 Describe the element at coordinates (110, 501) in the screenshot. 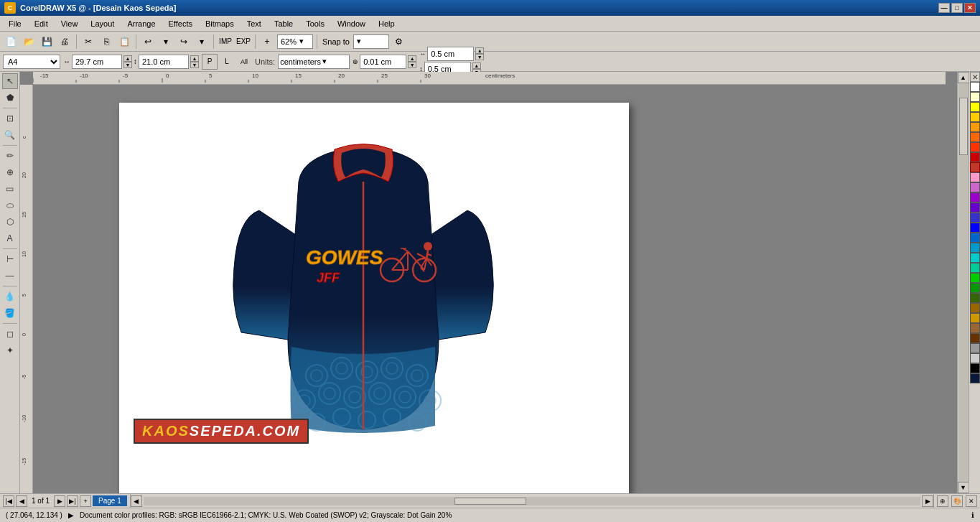

I see `page-tab: Page 1` at that location.